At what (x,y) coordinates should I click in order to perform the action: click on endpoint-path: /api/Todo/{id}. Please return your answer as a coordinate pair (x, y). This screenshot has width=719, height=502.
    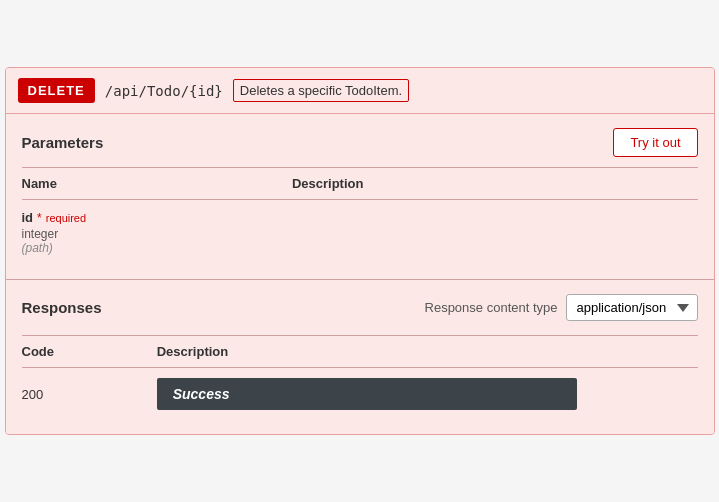
    Looking at the image, I should click on (164, 91).